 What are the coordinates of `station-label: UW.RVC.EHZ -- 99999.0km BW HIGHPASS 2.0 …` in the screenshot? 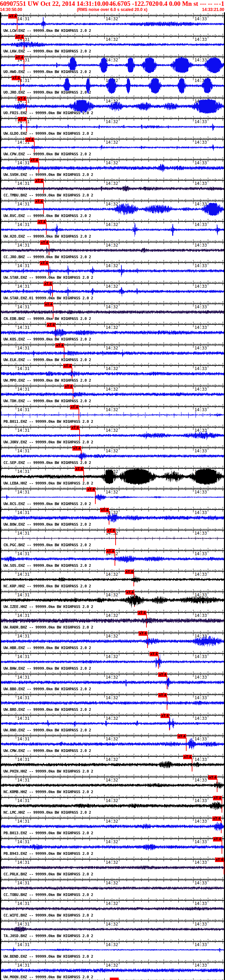 It's located at (47, 216).